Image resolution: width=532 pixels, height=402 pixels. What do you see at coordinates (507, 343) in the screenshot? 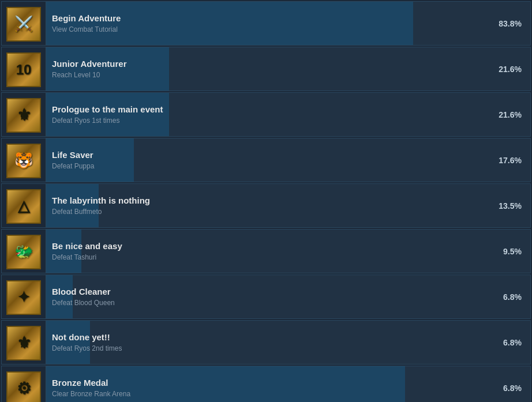
I see `achievement-percent-not-done-yet: 6.8%` at bounding box center [507, 343].